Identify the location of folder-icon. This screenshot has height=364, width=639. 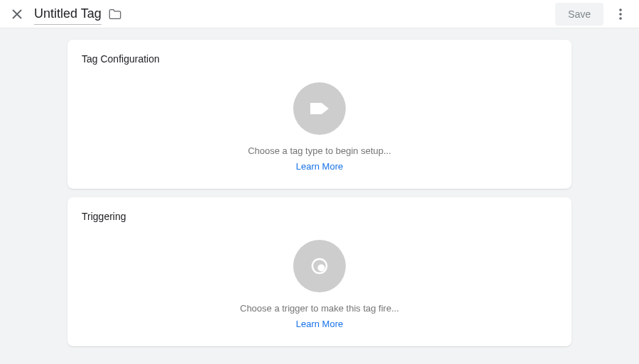
(115, 14).